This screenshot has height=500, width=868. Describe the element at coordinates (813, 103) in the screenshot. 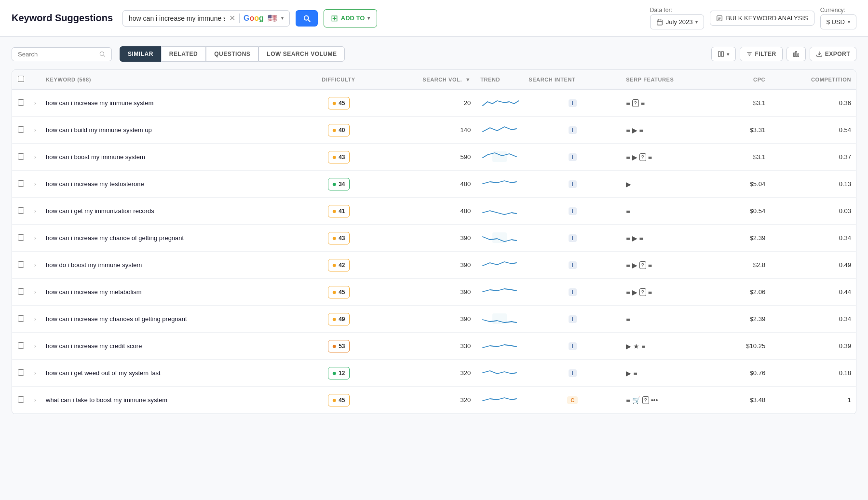

I see `competition-cell: 0.36` at that location.